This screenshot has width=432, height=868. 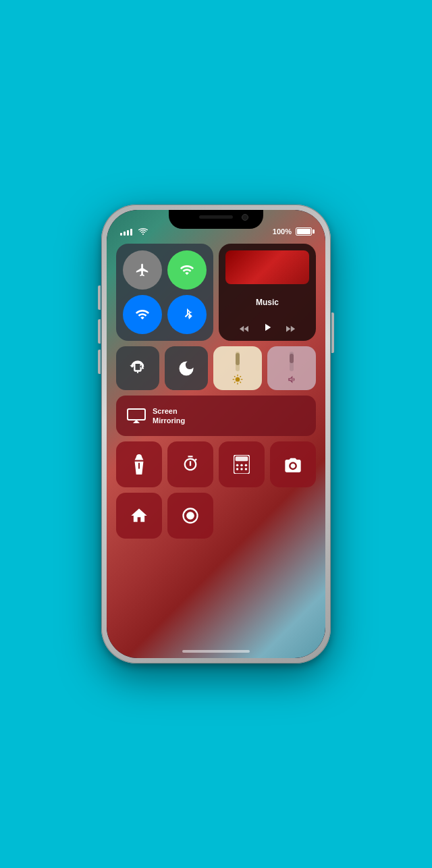 What do you see at coordinates (216, 292) in the screenshot?
I see `cc-row-1: Music` at bounding box center [216, 292].